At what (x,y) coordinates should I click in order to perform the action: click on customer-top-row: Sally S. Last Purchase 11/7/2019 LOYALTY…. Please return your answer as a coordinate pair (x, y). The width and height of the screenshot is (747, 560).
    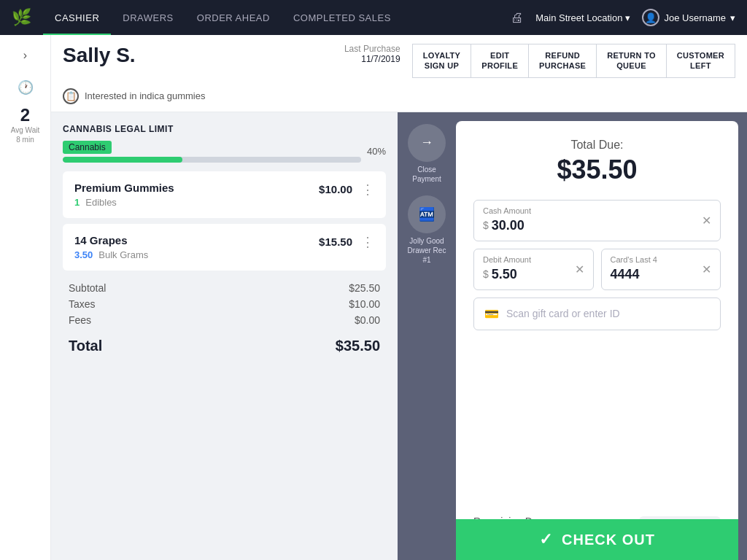
    Looking at the image, I should click on (399, 61).